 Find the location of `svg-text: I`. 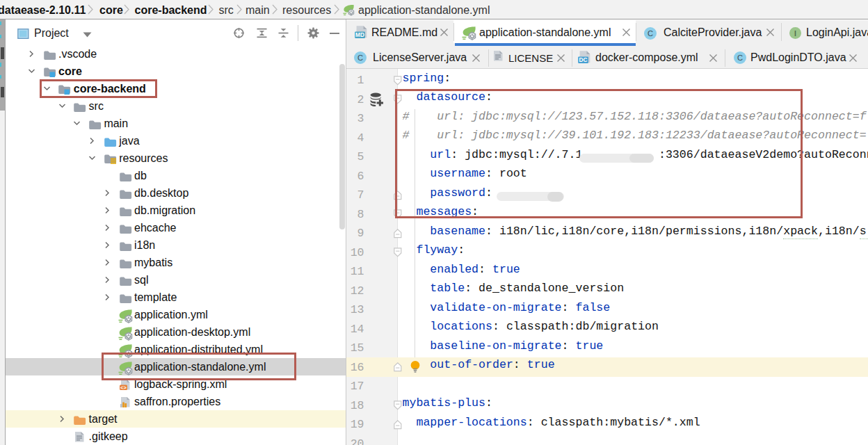

svg-text: I is located at coordinates (796, 33).